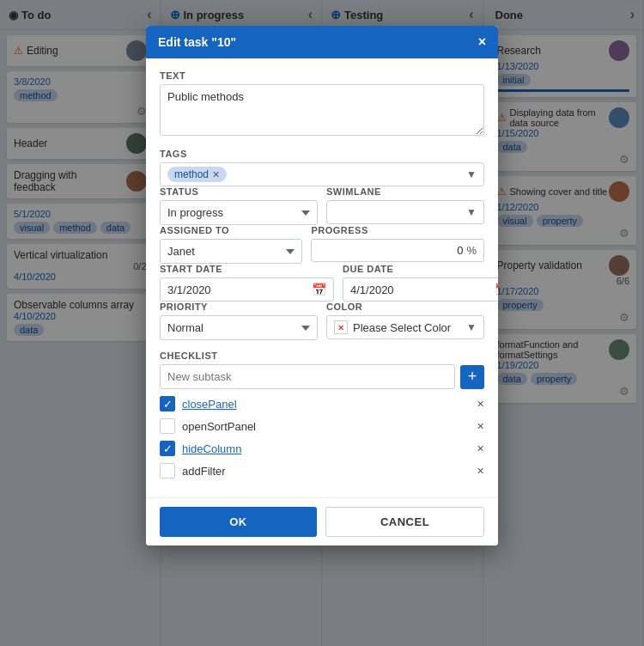  Describe the element at coordinates (326, 426) in the screenshot. I see `checklist-item-label-2: openSortPanel` at that location.